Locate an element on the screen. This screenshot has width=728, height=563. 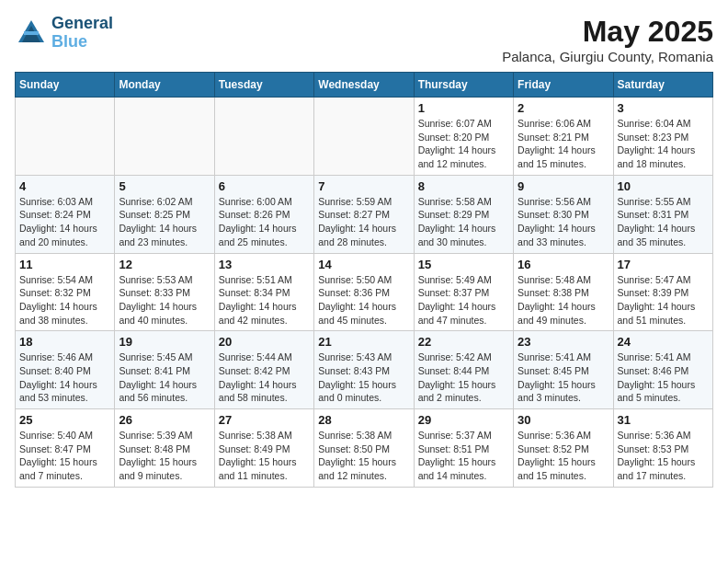
day-info: Sunrise: 5:45 AM Sunset: 8:41 PM Dayligh… is located at coordinates (164, 377).